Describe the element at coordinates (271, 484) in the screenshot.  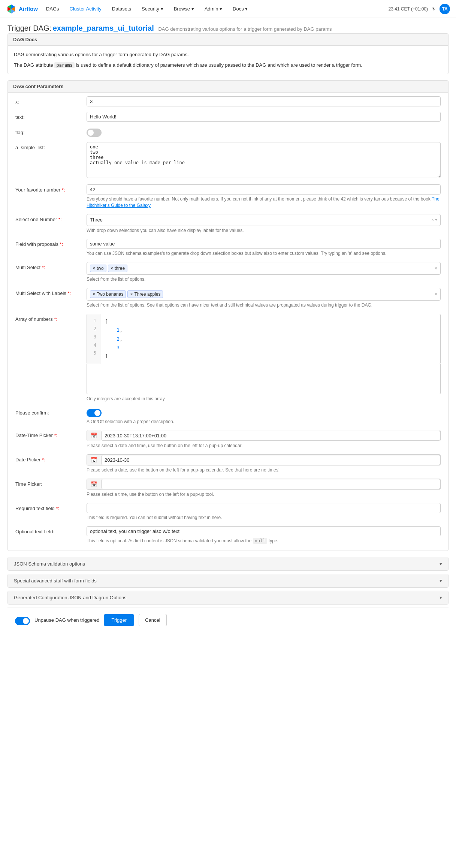
I see `time-input` at that location.